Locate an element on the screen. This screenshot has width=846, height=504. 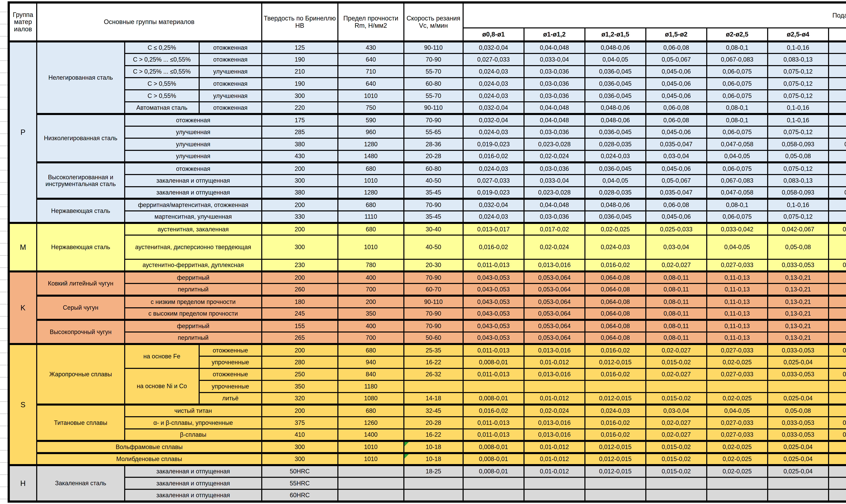
feed-value: 0,019-0,023 is located at coordinates (493, 193).